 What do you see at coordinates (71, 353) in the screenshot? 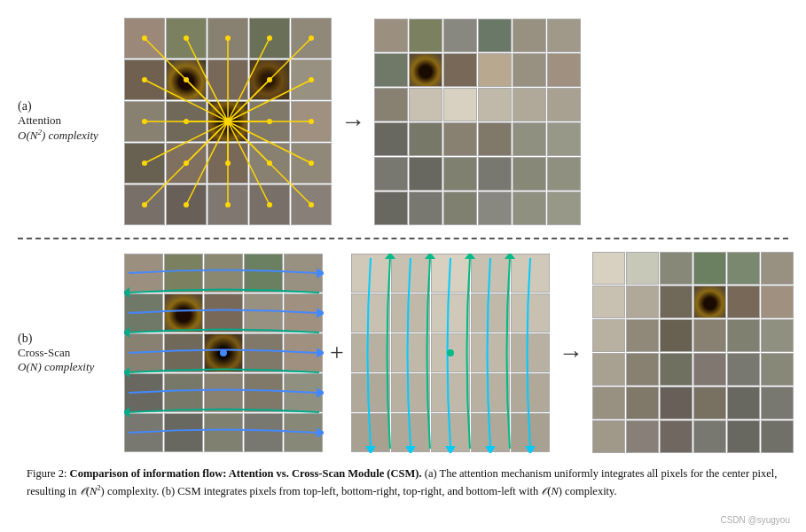
I see `section-b-label: (b) Cross-Scan O(N) complexity` at bounding box center [71, 353].